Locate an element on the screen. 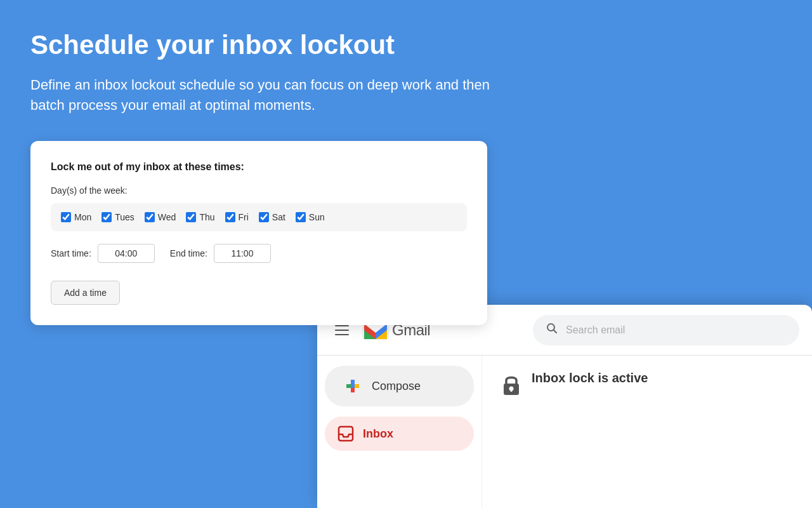 Image resolution: width=812 pixels, height=508 pixels. day-wed-label: Wed is located at coordinates (167, 217).